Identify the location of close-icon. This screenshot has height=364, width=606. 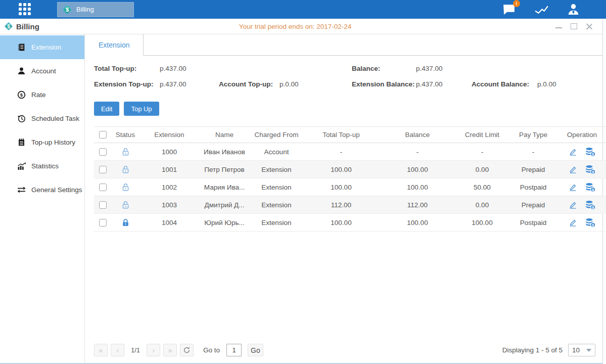
(589, 26).